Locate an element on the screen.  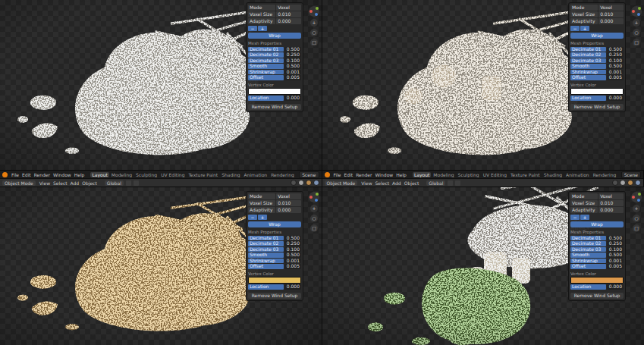
workspace-tab: UV Editing is located at coordinates (173, 174).